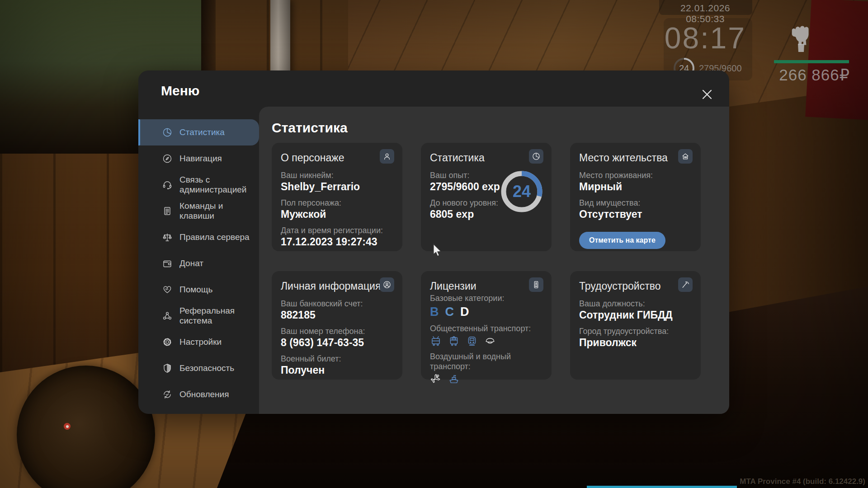 This screenshot has height=488, width=868. Describe the element at coordinates (67, 427) in the screenshot. I see `minimap-player-marker` at that location.